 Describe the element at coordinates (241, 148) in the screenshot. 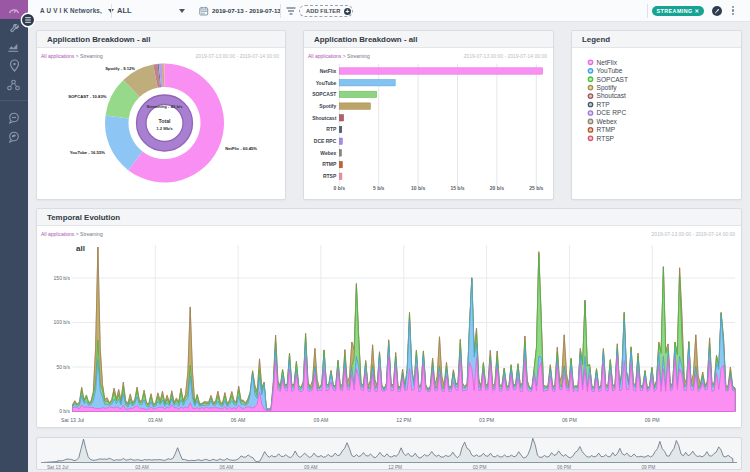

I see `svg-text: NetFlix - 60.45%` at that location.